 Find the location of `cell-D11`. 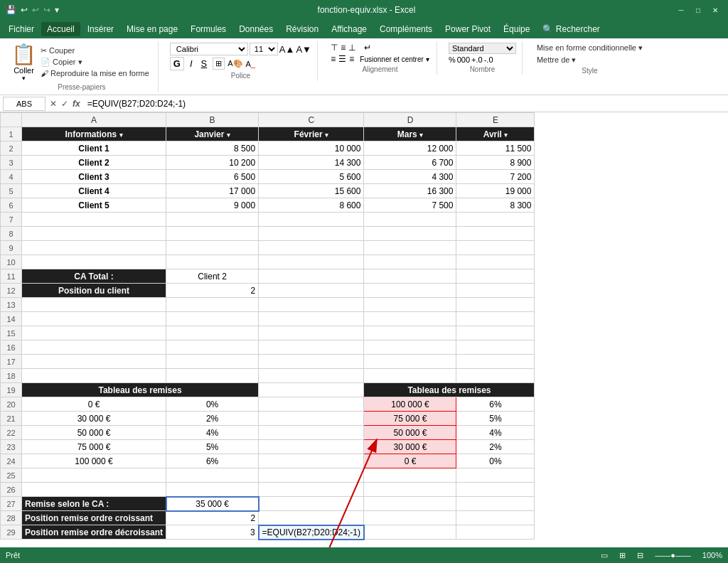

cell-D11 is located at coordinates (410, 277).